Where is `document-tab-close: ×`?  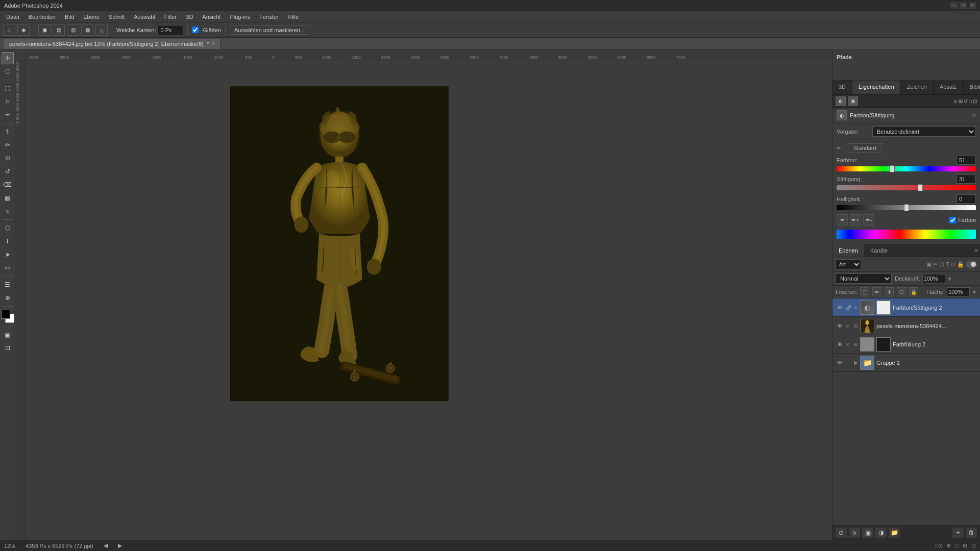 document-tab-close: × is located at coordinates (213, 44).